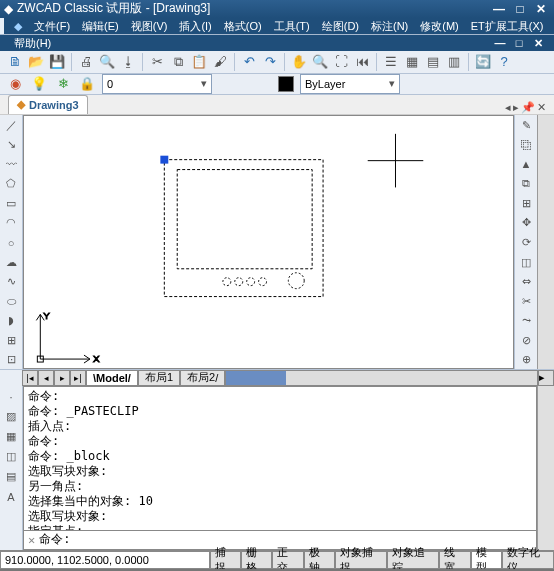  I want to click on hatch-icon: ▨, so click(11, 417).